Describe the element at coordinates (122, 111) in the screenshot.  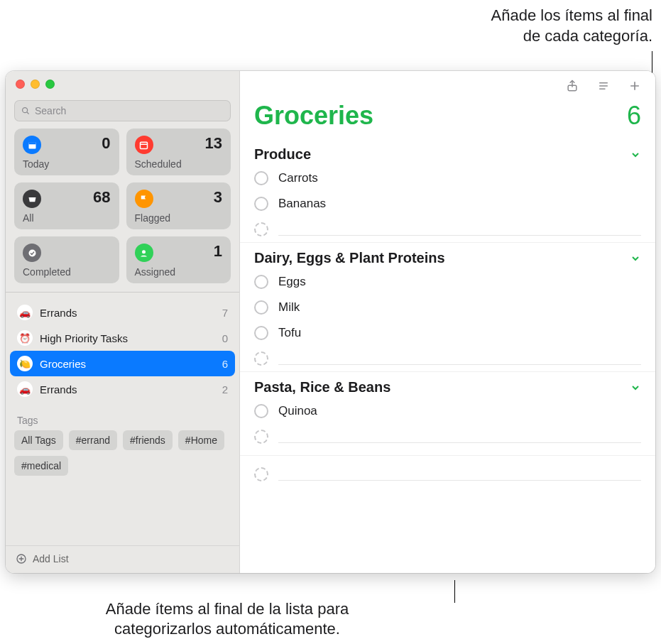
I see `search-field` at that location.